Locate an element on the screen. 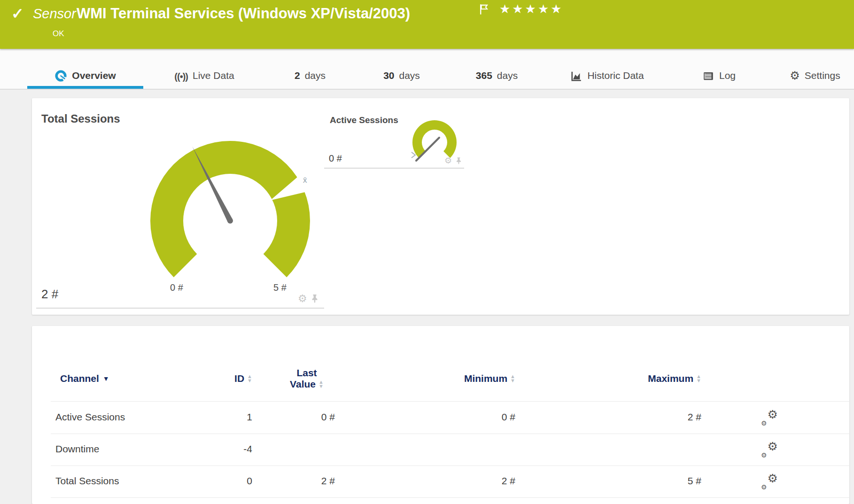 This screenshot has height=504, width=854. active-sessions-gauge-title: Active Sessions is located at coordinates (364, 120).